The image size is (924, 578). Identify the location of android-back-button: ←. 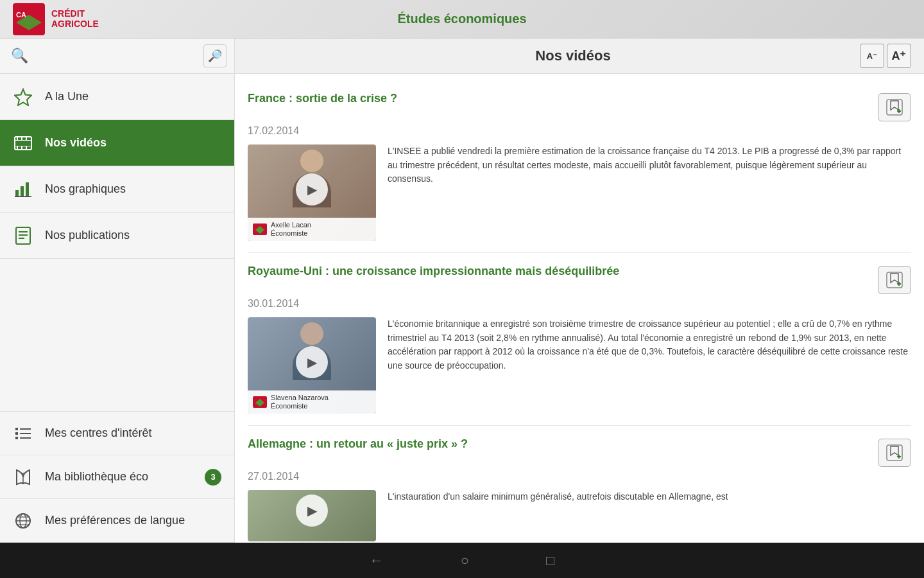
(377, 561).